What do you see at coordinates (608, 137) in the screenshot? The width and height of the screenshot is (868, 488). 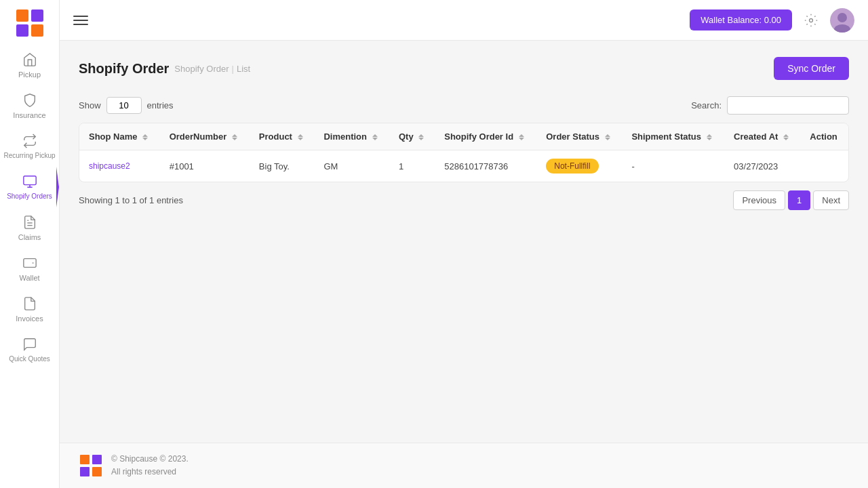 I see `sort-order-status-icon` at bounding box center [608, 137].